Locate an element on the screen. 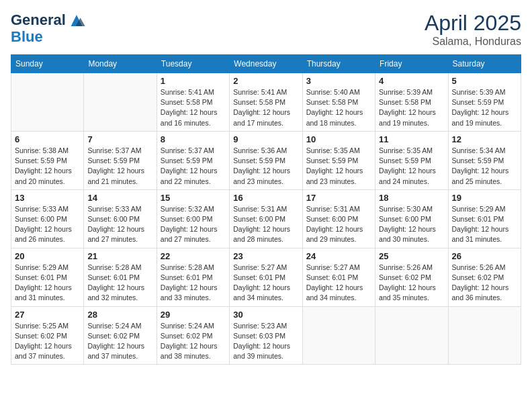  calendar-cell: 3Sunrise: 5:40 AMSunset: 5:58 PMDaylight… is located at coordinates (339, 102).